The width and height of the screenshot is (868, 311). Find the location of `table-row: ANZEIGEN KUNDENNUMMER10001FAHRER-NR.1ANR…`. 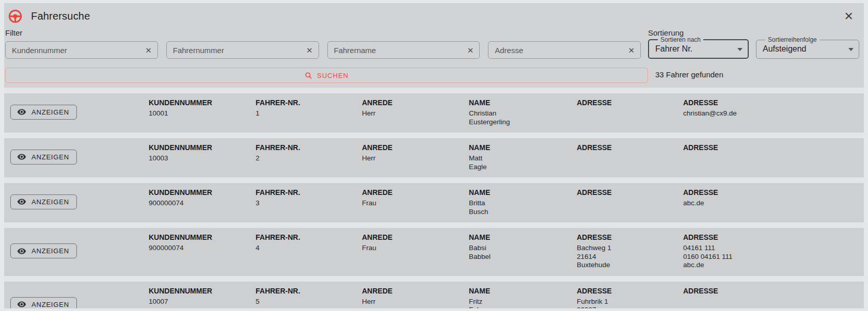

table-row: ANZEIGEN KUNDENNUMMER10001FAHRER-NR.1ANR… is located at coordinates (434, 110).